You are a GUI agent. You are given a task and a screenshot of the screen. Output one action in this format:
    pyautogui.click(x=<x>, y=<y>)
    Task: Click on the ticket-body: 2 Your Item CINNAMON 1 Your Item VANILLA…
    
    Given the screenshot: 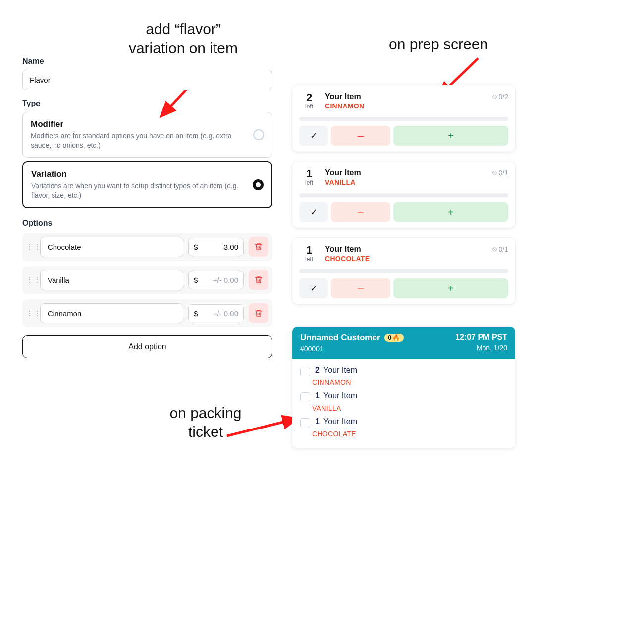 What is the action you would take?
    pyautogui.click(x=404, y=403)
    